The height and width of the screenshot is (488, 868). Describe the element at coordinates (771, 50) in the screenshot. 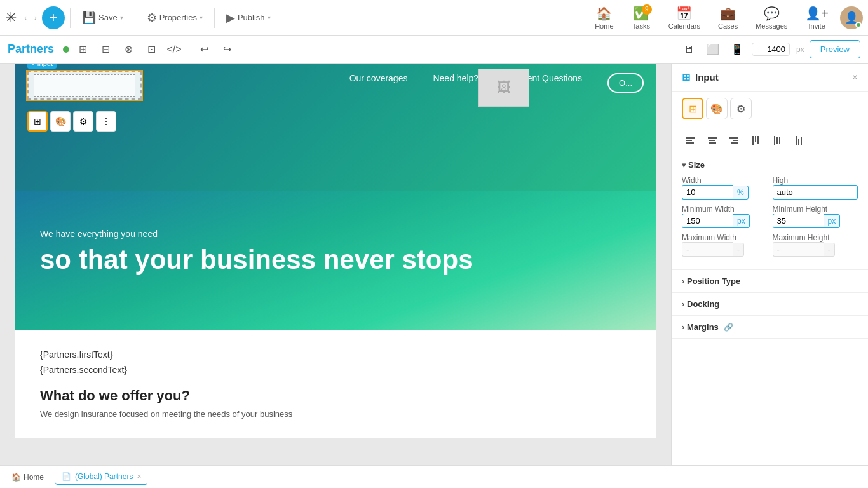

I see `viewport-width-input: 1400` at that location.